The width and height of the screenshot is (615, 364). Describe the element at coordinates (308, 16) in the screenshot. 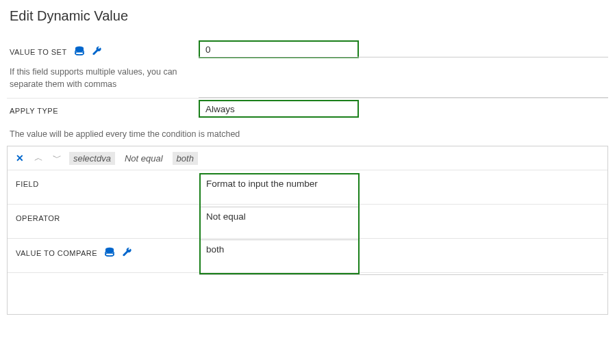

I see `page-title: Edit Dynamic Value` at that location.